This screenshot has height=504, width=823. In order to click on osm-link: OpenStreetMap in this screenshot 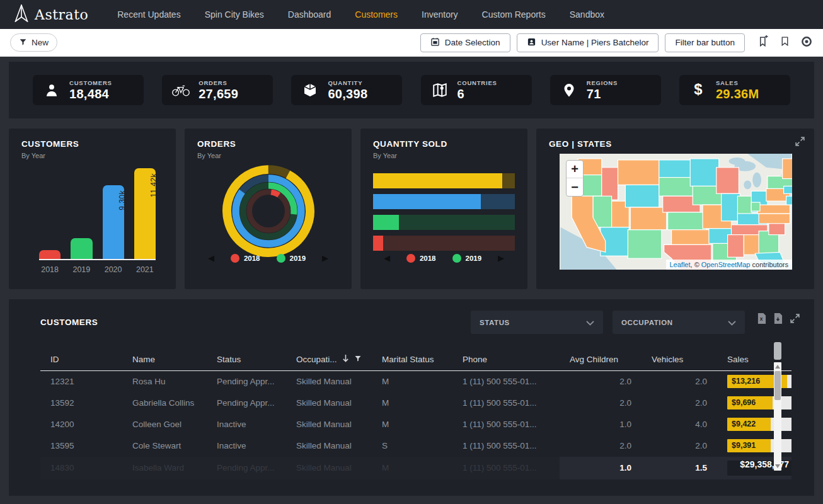, I will do `click(726, 265)`.